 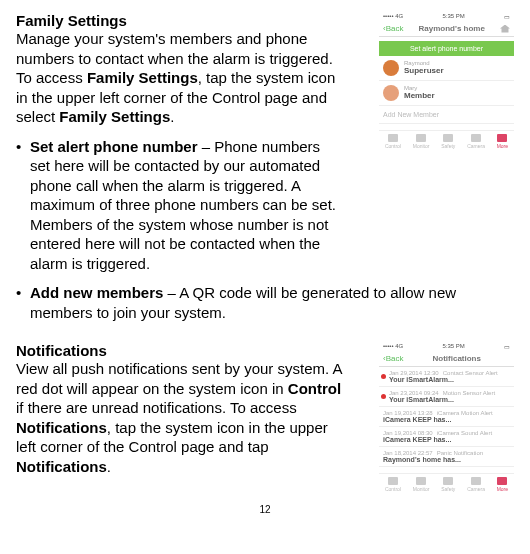 I want to click on set-alert-phone-button: Set alert phone number, so click(x=446, y=48).